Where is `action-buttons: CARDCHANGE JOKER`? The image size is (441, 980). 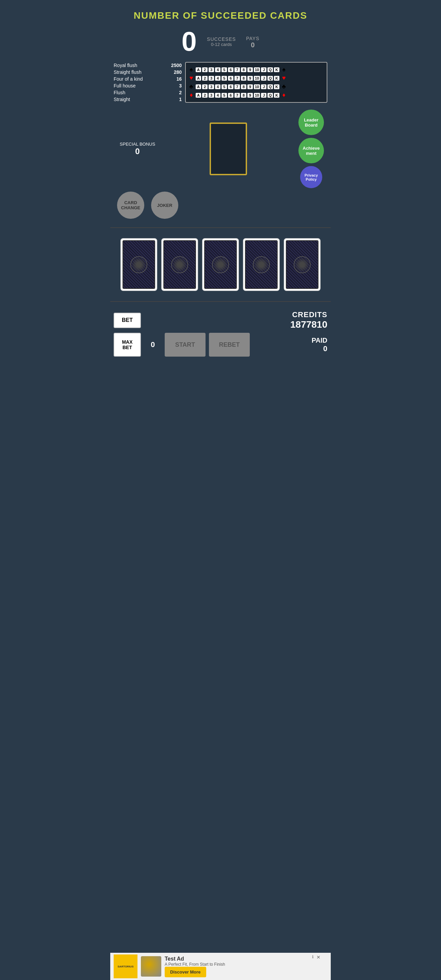 action-buttons: CARDCHANGE JOKER is located at coordinates (221, 208).